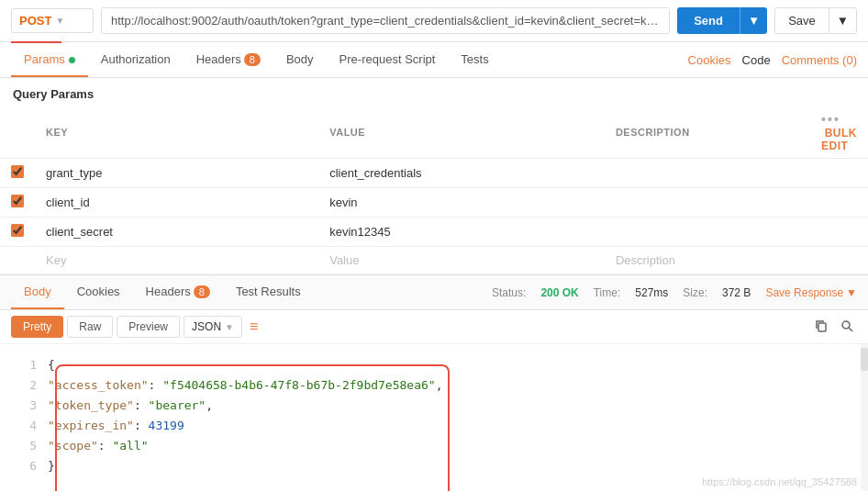  Describe the element at coordinates (90, 327) in the screenshot. I see `raw-button: Raw` at that location.